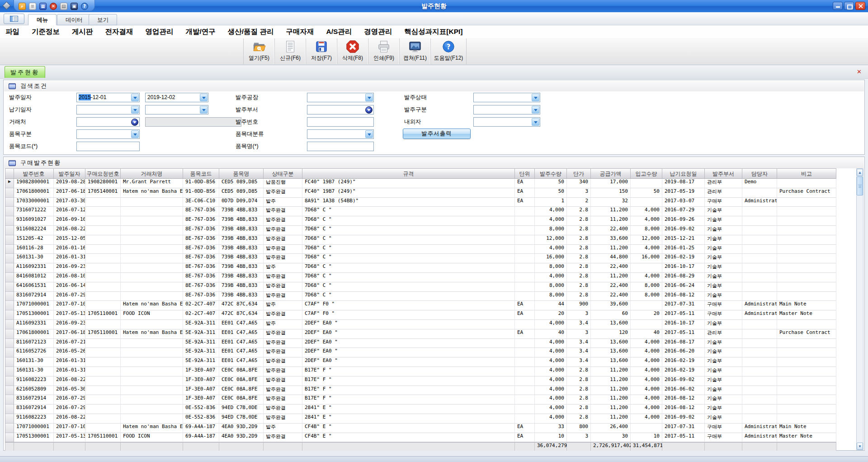  I want to click on cell: FC40" 19B7 (249)", so click(409, 193).